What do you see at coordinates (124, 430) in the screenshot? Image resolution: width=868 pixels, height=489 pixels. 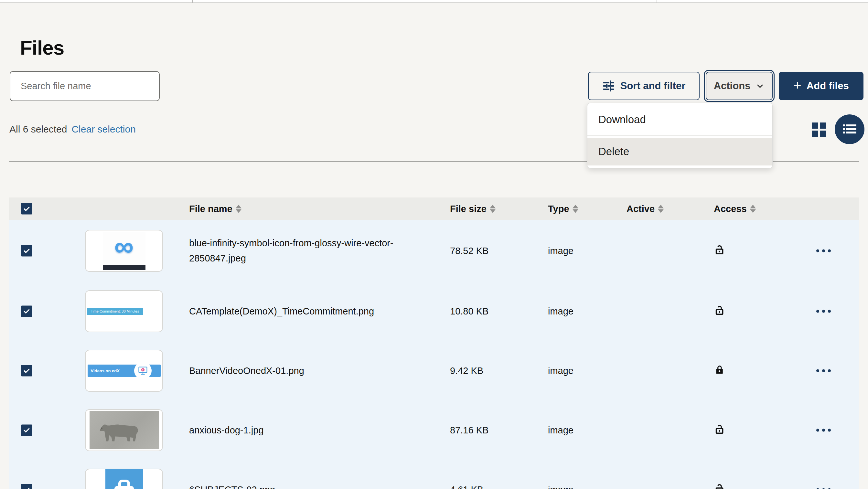 I see `dog-photo-thumbnail` at bounding box center [124, 430].